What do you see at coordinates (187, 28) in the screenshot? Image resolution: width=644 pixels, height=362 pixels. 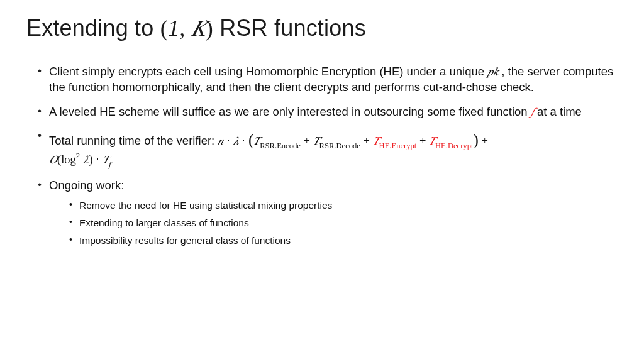 I see `title-math: 1, 𝐾` at bounding box center [187, 28].